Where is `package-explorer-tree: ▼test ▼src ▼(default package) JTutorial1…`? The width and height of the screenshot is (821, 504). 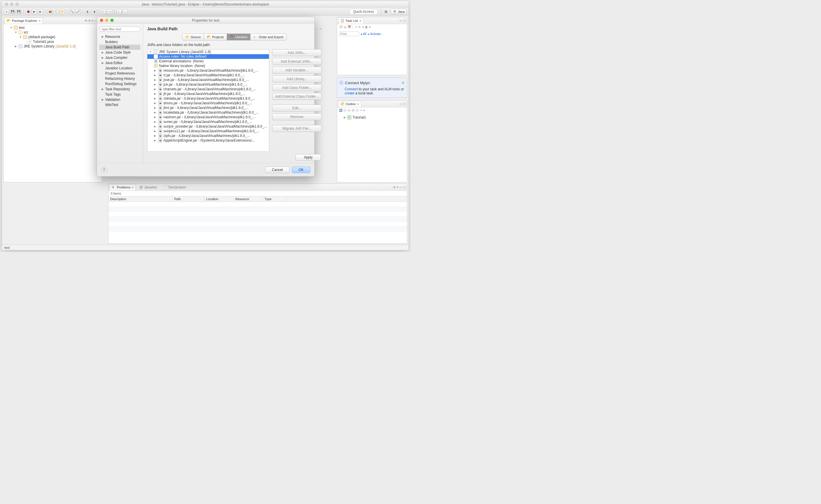 package-explorer-tree: ▼test ▼src ▼(default package) JTutorial1… is located at coordinates (53, 37).